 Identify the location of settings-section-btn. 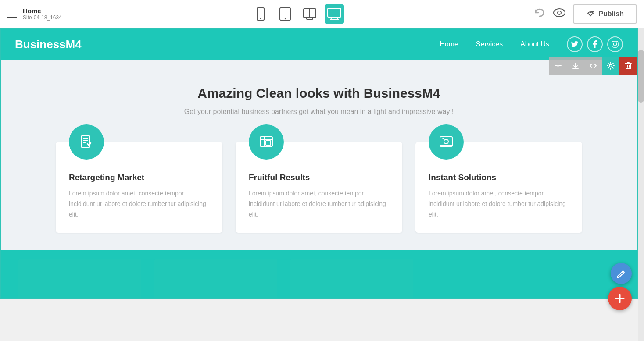
(611, 66).